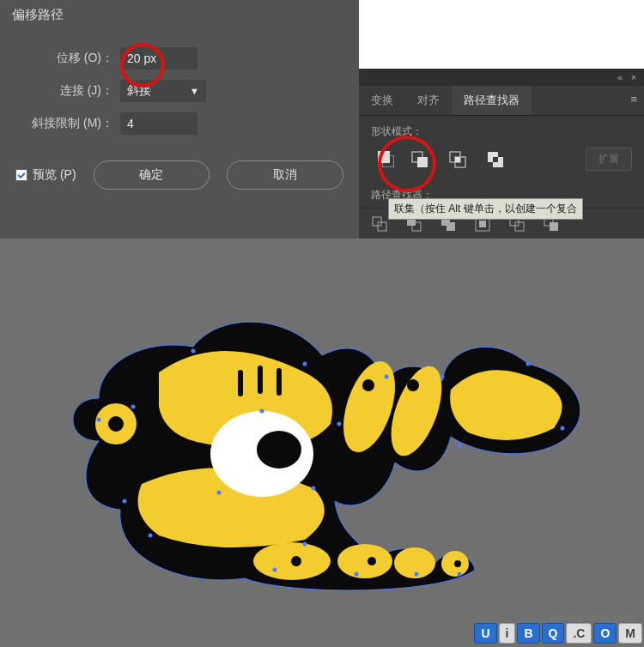 The image size is (644, 647). What do you see at coordinates (609, 160) in the screenshot?
I see `expand-button: 扩展` at bounding box center [609, 160].